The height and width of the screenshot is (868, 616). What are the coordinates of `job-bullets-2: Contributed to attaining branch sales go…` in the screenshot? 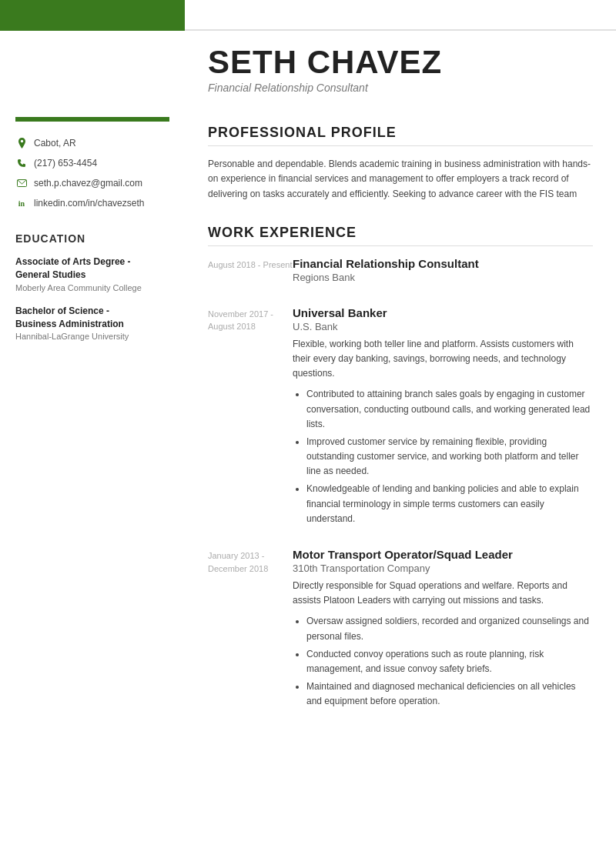 It's located at (443, 457).